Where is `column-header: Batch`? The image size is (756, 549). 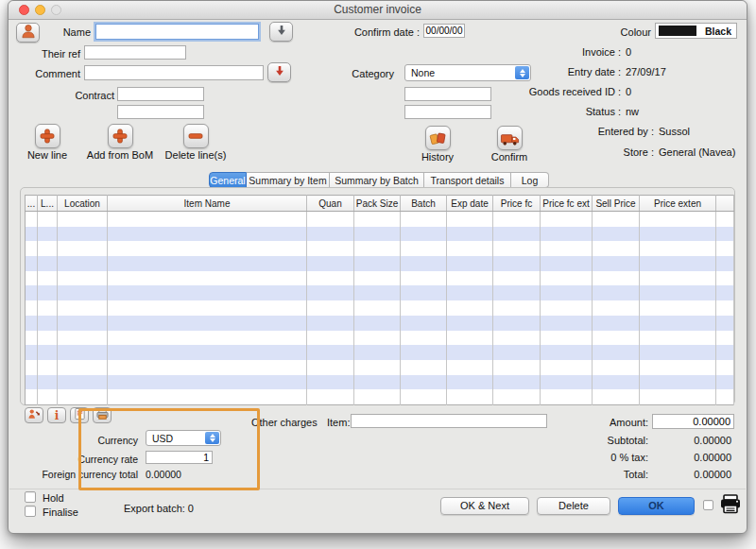 column-header: Batch is located at coordinates (423, 204).